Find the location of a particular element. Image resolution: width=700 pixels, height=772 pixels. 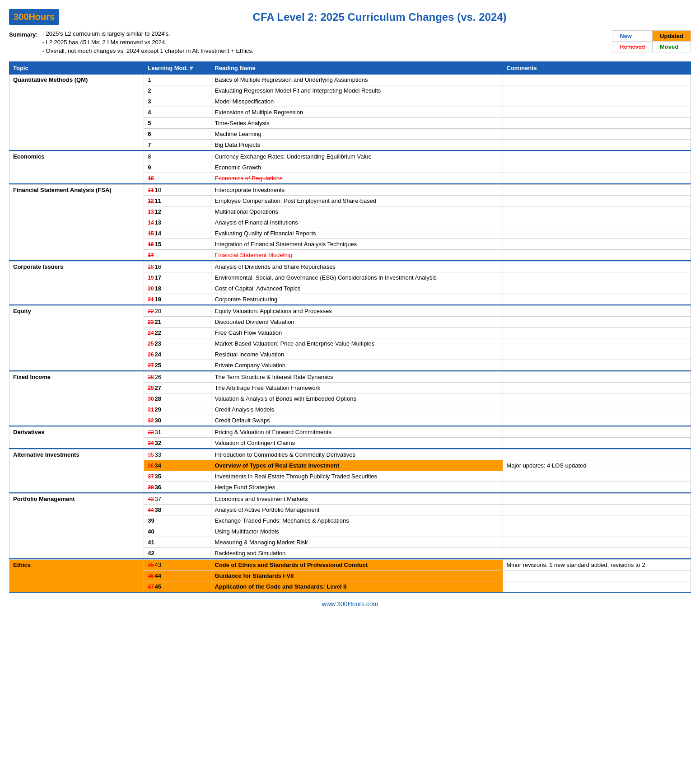

lm-cell: 1514 is located at coordinates (177, 234).